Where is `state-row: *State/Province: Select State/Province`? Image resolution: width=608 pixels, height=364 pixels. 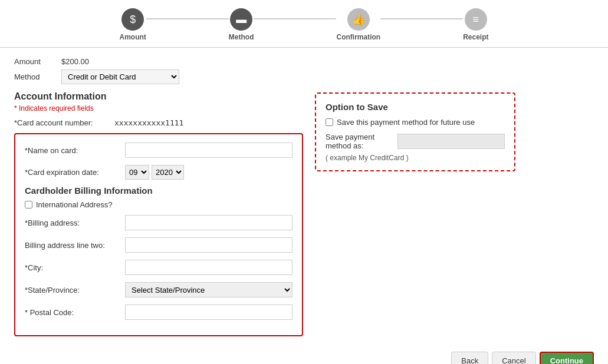 state-row: *State/Province: Select State/Province is located at coordinates (159, 290).